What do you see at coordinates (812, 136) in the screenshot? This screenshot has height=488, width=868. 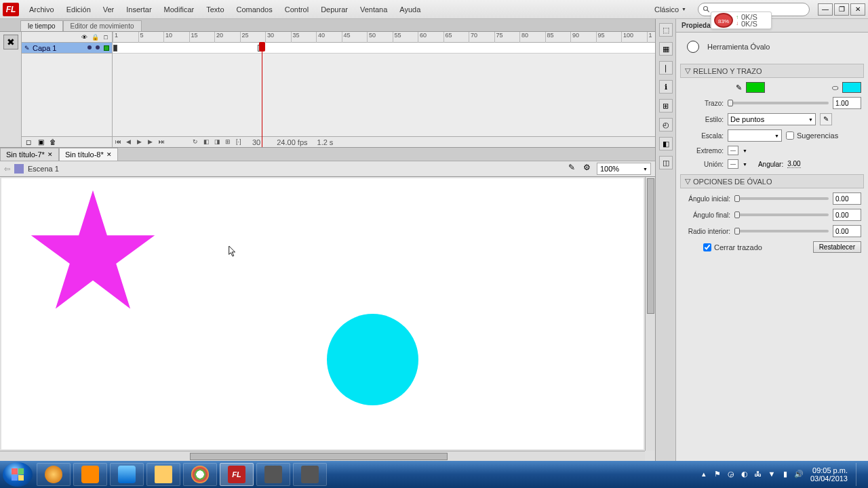 I see `hints-checkbox: Sugerencias` at bounding box center [812, 136].